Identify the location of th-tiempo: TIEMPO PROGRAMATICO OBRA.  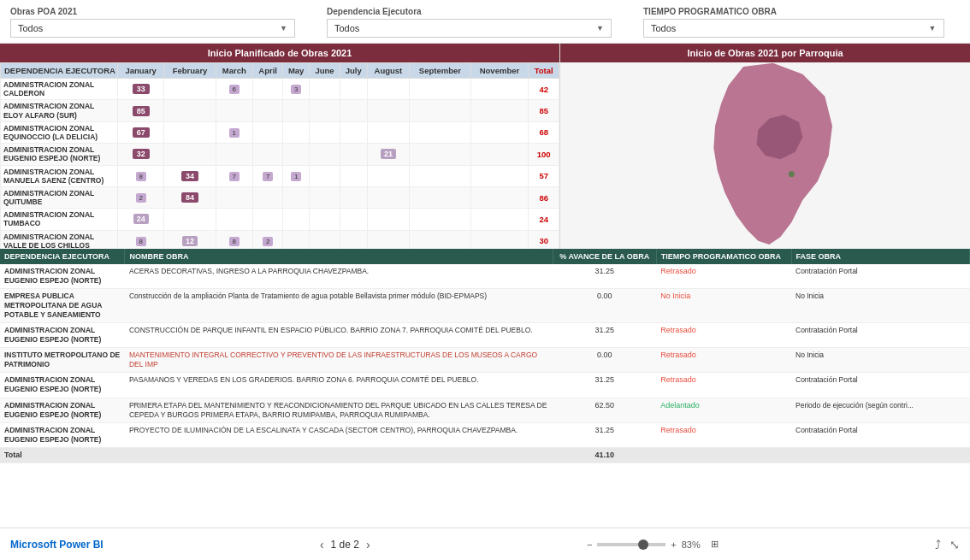
(724, 256).